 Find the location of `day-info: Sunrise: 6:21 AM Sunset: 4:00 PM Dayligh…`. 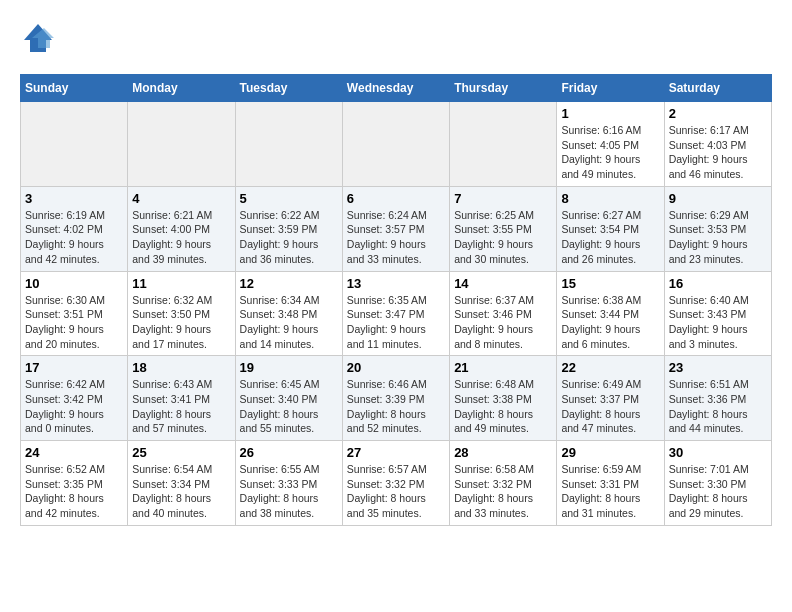

day-info: Sunrise: 6:21 AM Sunset: 4:00 PM Dayligh… is located at coordinates (181, 238).